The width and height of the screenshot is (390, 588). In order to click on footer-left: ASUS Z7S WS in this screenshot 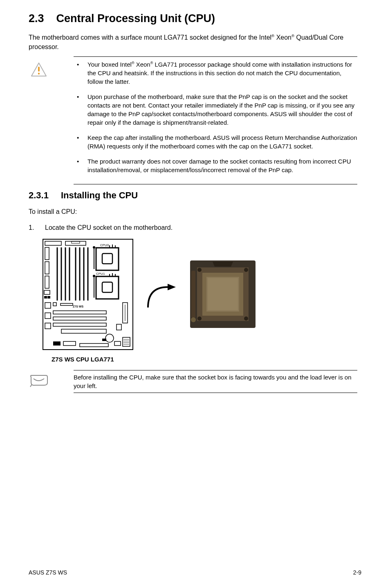, I will do `click(48, 572)`.